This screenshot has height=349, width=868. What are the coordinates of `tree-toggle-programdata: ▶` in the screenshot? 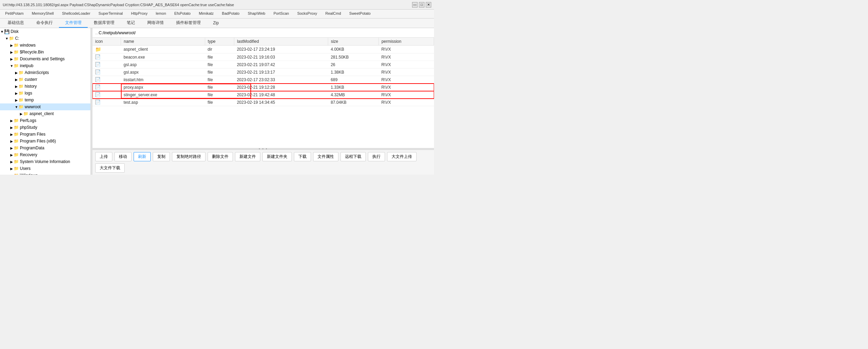 It's located at (12, 148).